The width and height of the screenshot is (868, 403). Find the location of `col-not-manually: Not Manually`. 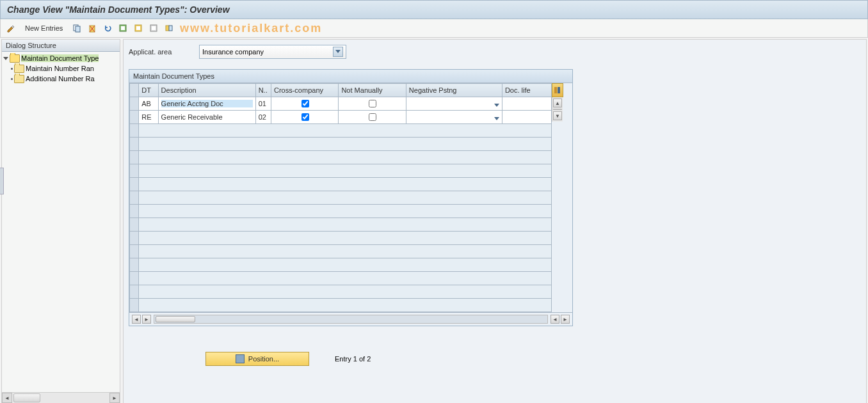

col-not-manually: Not Manually is located at coordinates (373, 91).